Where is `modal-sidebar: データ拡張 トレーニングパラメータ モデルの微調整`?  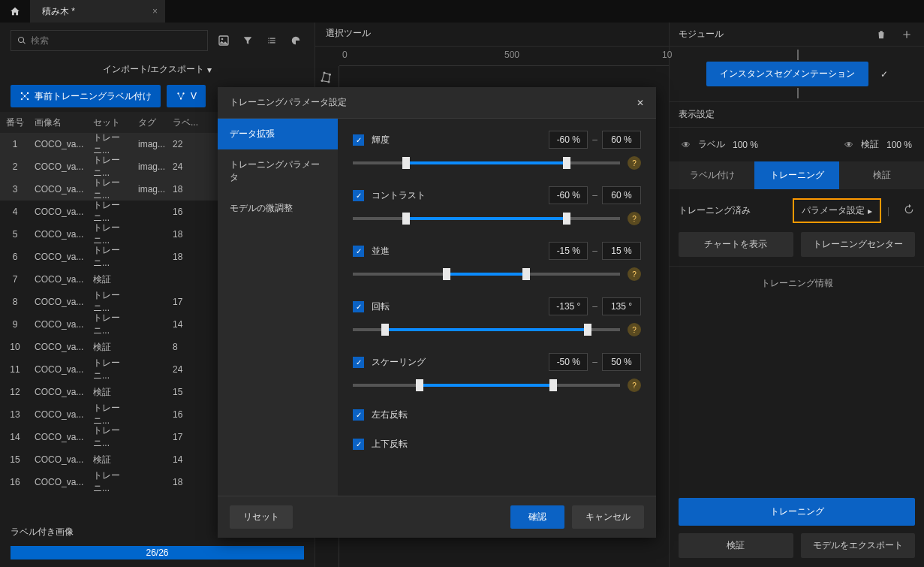
modal-sidebar: データ拡張 トレーニングパラメータ モデルの微調整 is located at coordinates (278, 307).